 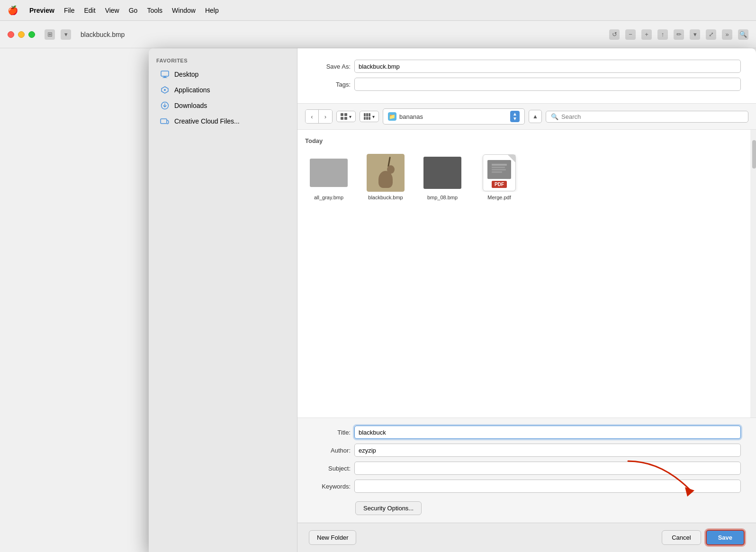 I want to click on footer-right: Cancel Save, so click(x=703, y=538).